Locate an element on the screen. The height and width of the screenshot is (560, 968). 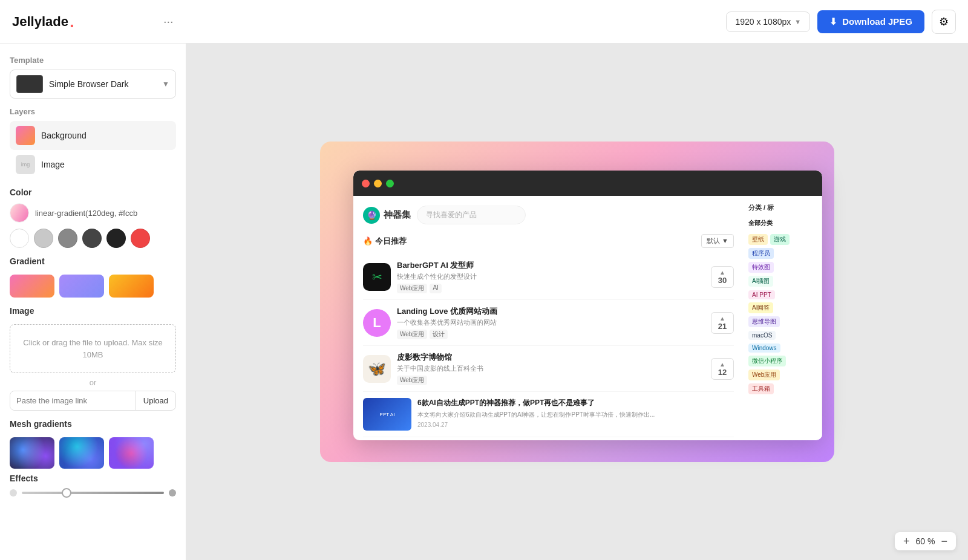
article-info: 6款AI自动生成PPT的神器推荐，做PPT再也不是难事了 本文将向大家介绍6款自… is located at coordinates (576, 414).